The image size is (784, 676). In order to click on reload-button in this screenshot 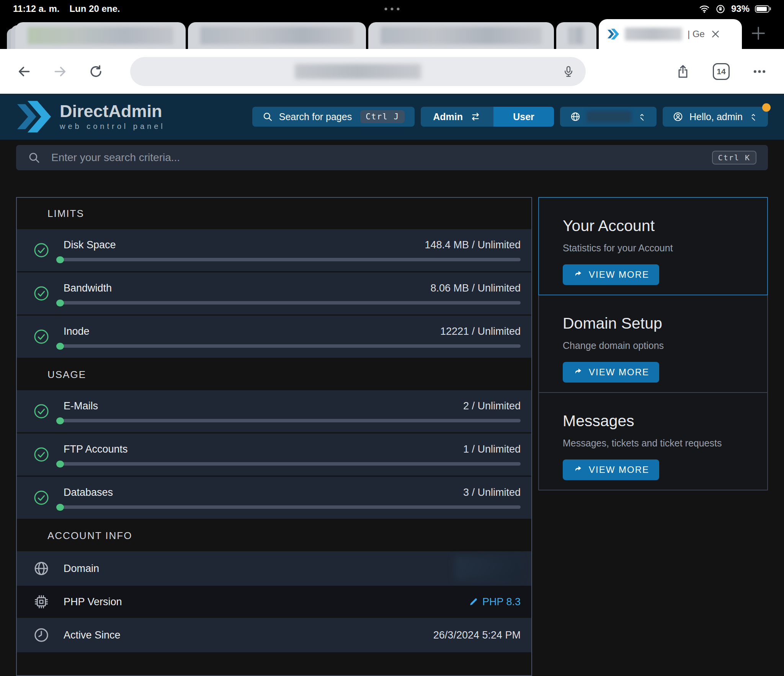, I will do `click(96, 72)`.